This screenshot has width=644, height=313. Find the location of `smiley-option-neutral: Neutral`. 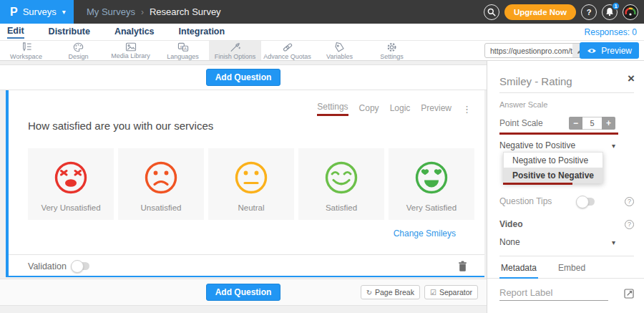

smiley-option-neutral: Neutral is located at coordinates (251, 184).